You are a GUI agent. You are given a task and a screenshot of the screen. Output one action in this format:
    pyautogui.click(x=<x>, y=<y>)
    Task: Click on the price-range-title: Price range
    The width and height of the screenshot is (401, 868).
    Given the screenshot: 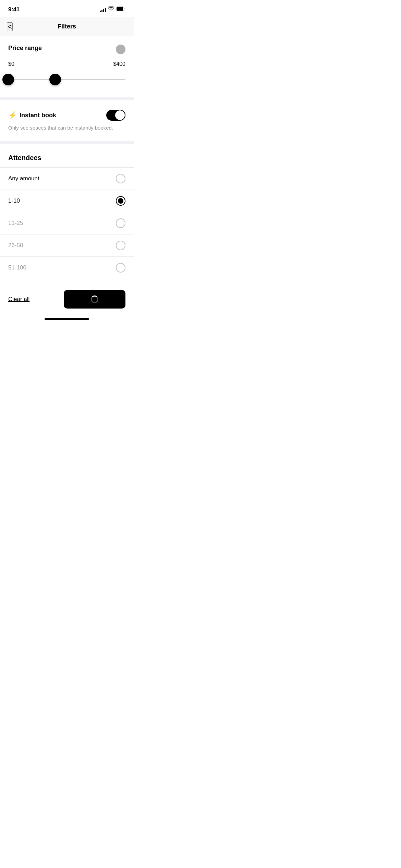 What is the action you would take?
    pyautogui.click(x=25, y=48)
    